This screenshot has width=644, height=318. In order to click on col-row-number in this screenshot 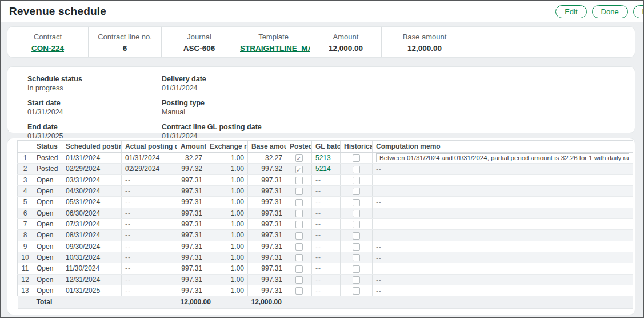, I will do `click(25, 146)`.